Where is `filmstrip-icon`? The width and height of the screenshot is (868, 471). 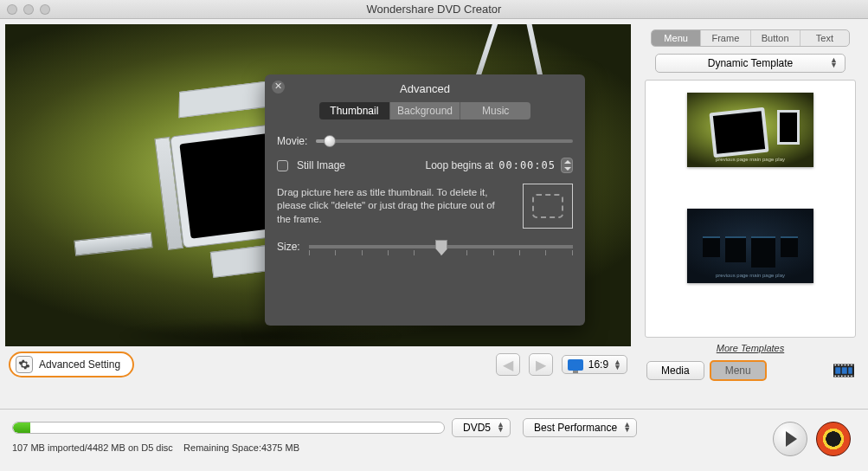 filmstrip-icon is located at coordinates (844, 371).